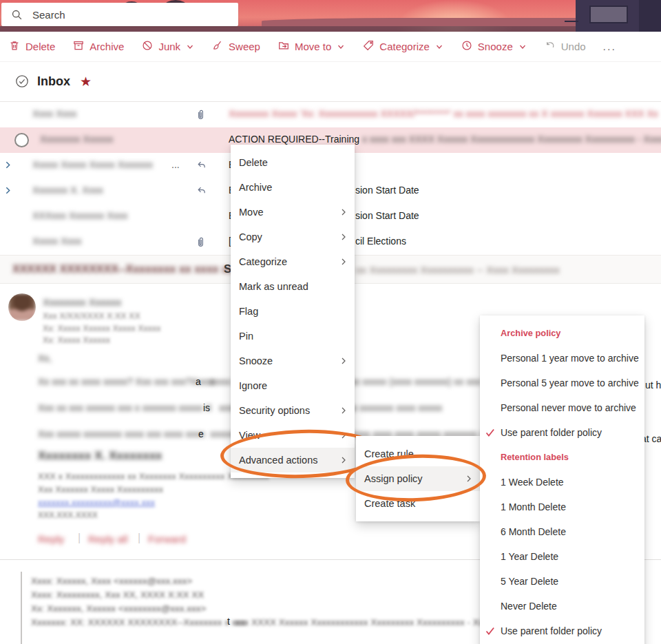 The image size is (661, 644). What do you see at coordinates (67, 190) in the screenshot?
I see `sender-name: Xxxxxxx X. Xxxx` at bounding box center [67, 190].